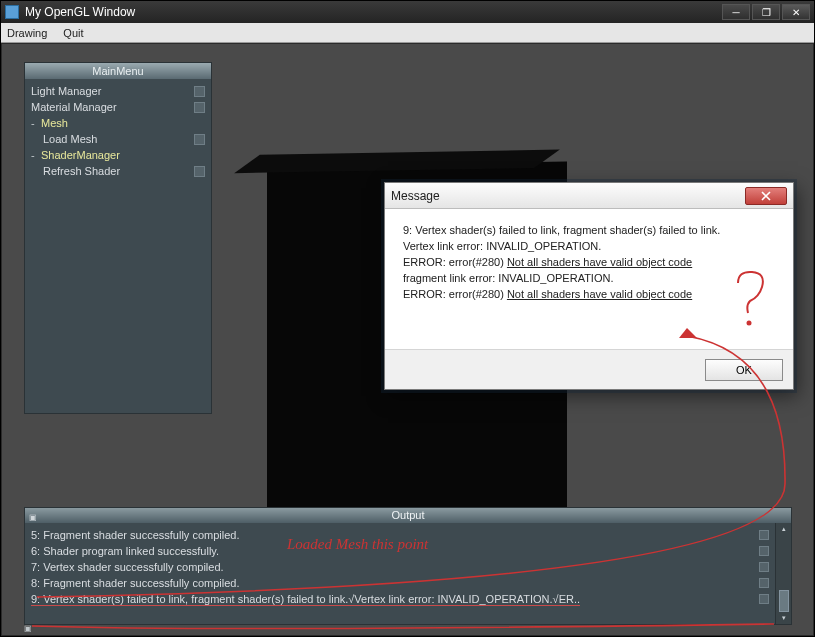 This screenshot has width=815, height=637. What do you see at coordinates (589, 279) in the screenshot?
I see `dialog-body: 9: Vertex shader(s) failed to link, frag…` at bounding box center [589, 279].